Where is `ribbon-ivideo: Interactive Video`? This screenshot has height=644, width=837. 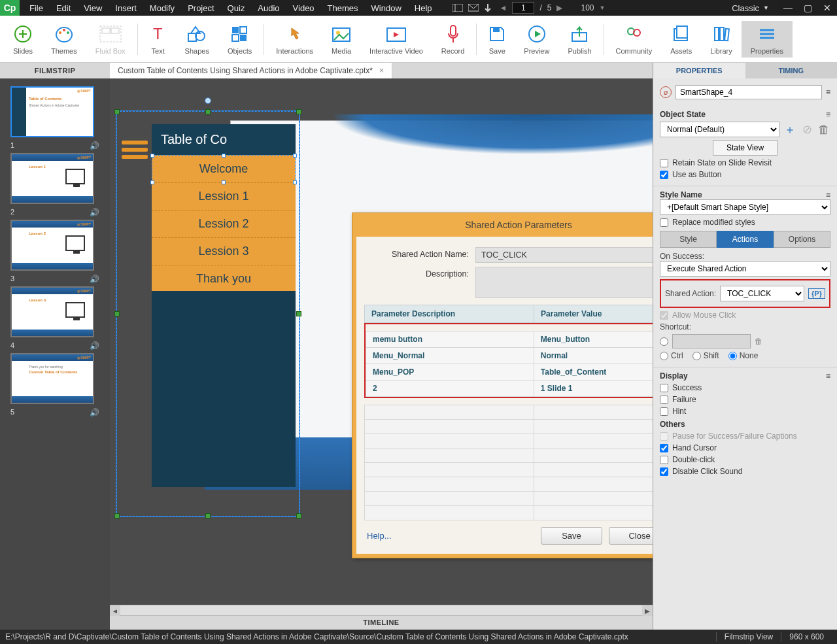
ribbon-ivideo: Interactive Video is located at coordinates (396, 39).